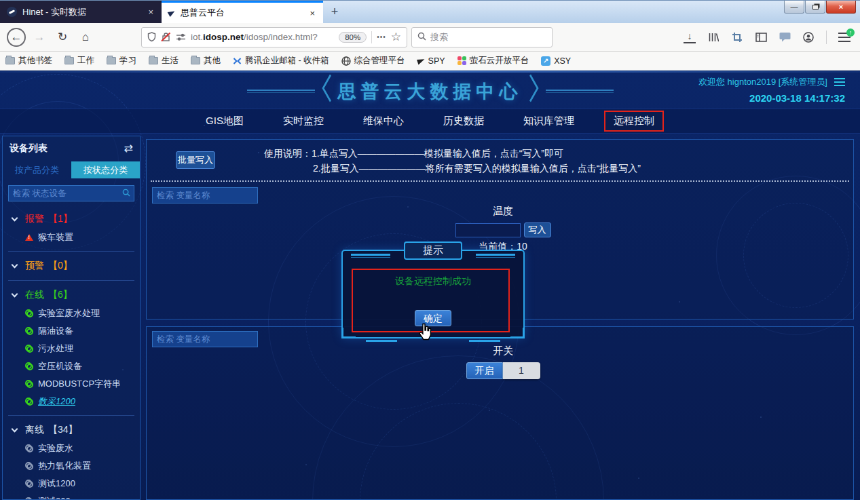 This screenshot has height=504, width=860. What do you see at coordinates (79, 61) in the screenshot?
I see `bookmark-folder-work: 工作` at bounding box center [79, 61].